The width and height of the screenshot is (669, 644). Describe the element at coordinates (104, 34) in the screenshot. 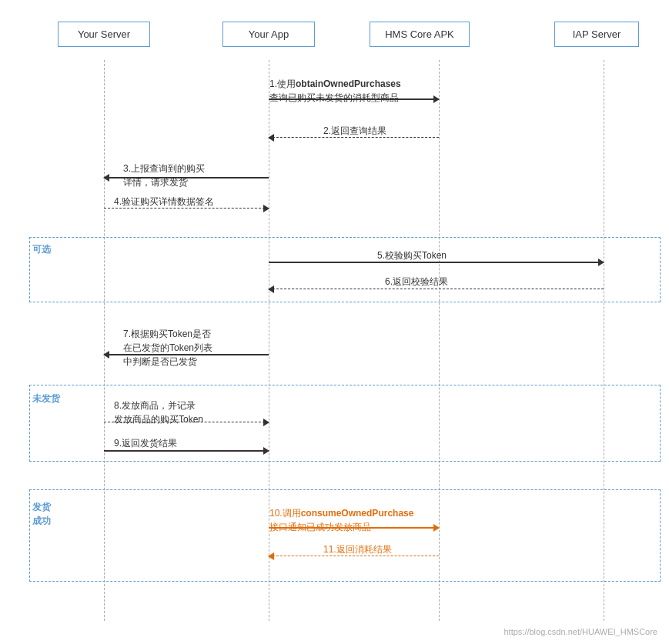

I see `actor-server-label: Your Server` at that location.